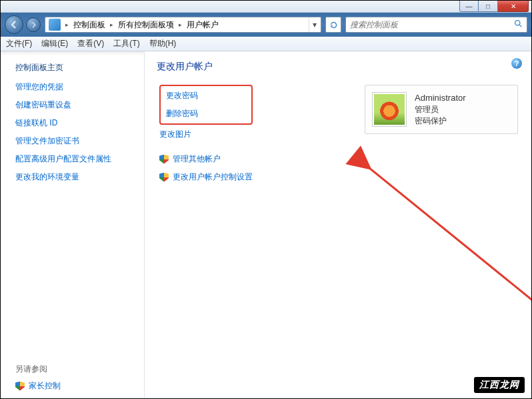  Describe the element at coordinates (76, 87) in the screenshot. I see `sidebar-link-credentials: 管理您的凭据` at that location.